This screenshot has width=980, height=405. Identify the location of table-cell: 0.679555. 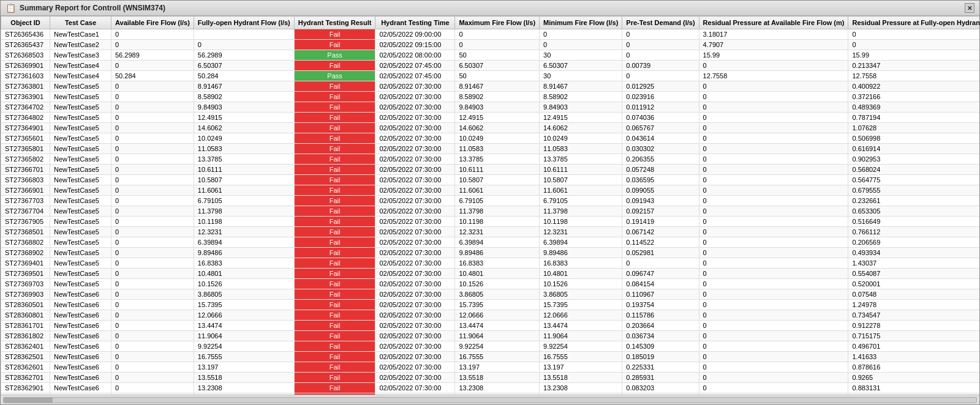
(914, 191).